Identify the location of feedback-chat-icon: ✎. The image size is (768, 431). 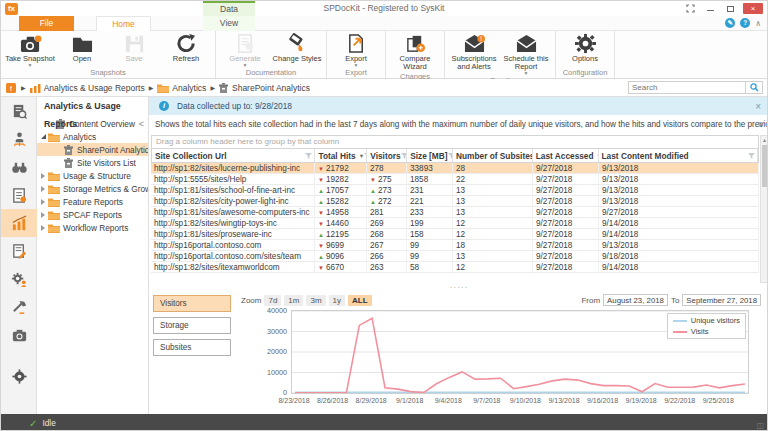
(730, 23).